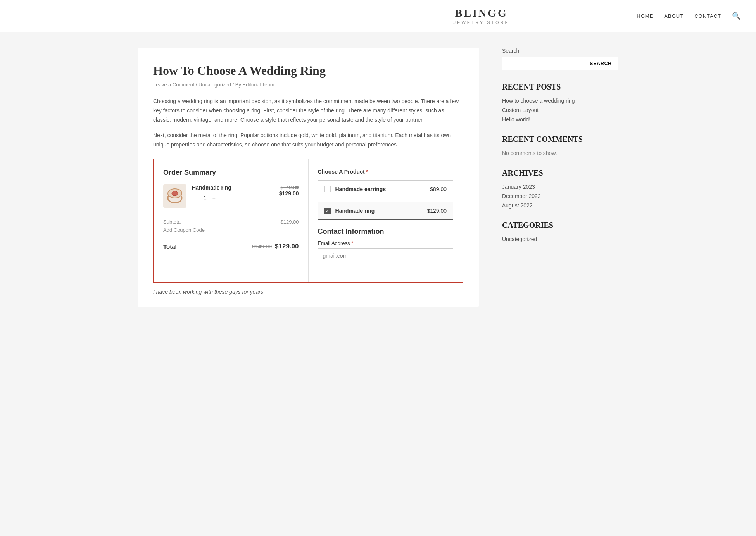  I want to click on product-option-earrings: Handmade earrings $89.00, so click(386, 189).